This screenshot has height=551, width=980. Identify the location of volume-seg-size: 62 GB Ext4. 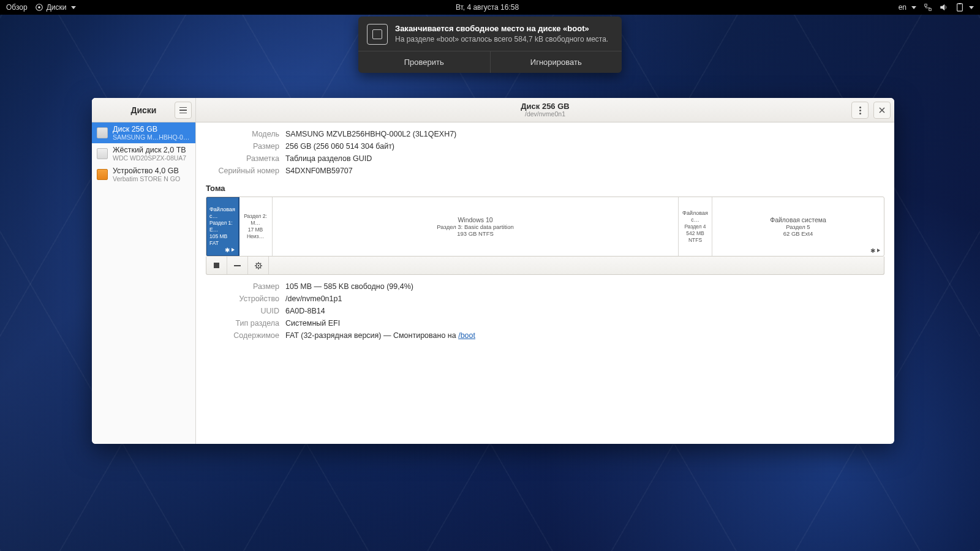
(799, 234).